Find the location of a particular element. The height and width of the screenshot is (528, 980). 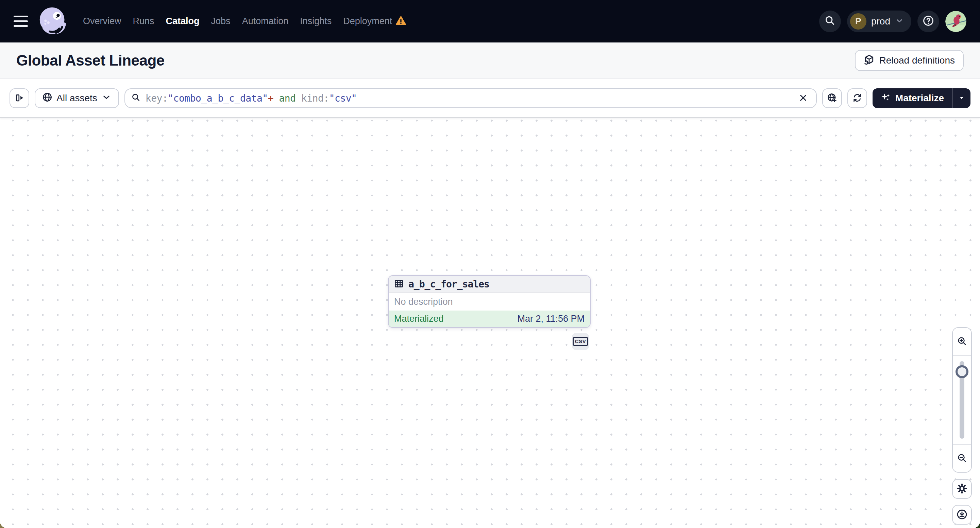

asset-node-header: a_b_c_for_sales is located at coordinates (489, 284).